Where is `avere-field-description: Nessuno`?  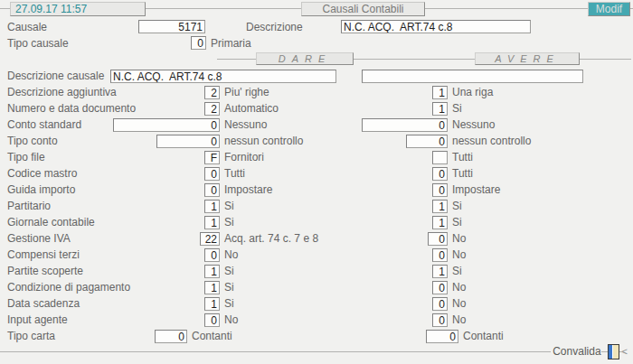 avere-field-description: Nessuno is located at coordinates (474, 125).